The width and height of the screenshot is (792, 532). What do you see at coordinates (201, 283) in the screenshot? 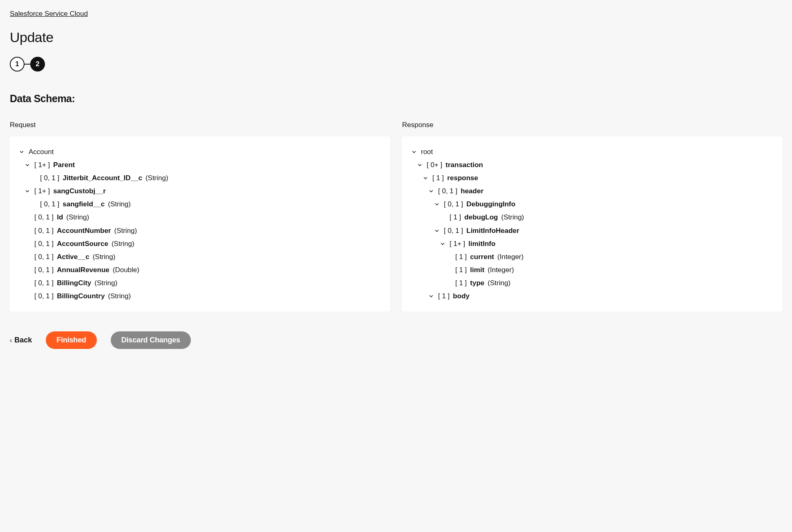
I see `tree-node-billingcity: [ 0, 1 ] BillingCity (String)` at bounding box center [201, 283].